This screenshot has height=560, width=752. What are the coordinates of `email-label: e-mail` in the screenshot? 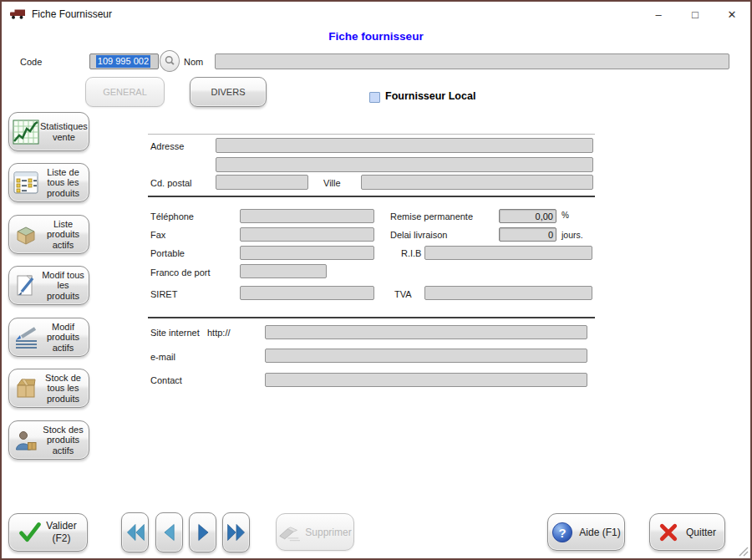 It's located at (163, 357).